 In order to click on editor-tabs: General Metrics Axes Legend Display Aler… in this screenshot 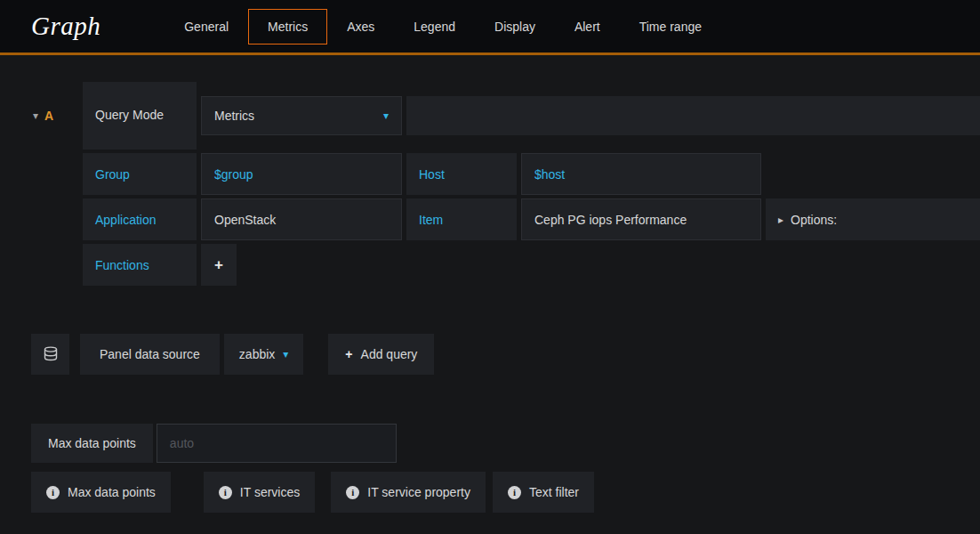, I will do `click(443, 27)`.